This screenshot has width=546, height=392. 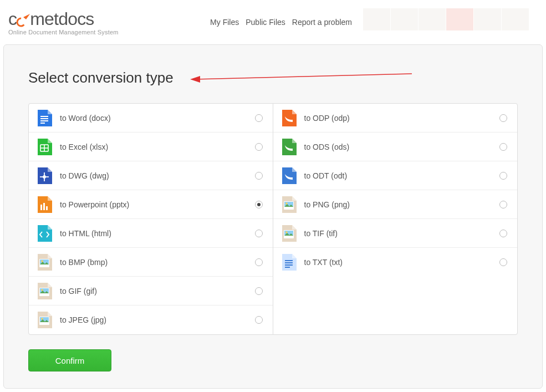 What do you see at coordinates (157, 205) in the screenshot?
I see `option-label: to Powerpoint (pptx)` at bounding box center [157, 205].